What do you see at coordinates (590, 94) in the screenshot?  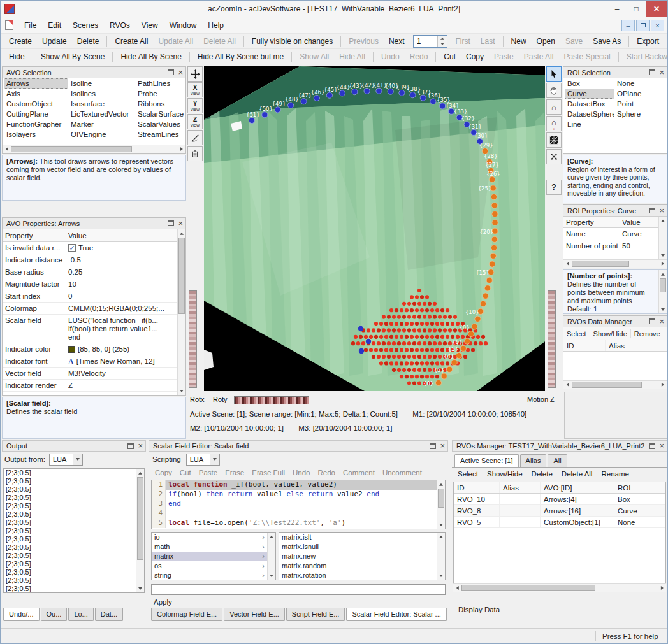 I see `roi-item-curve: Curve` at bounding box center [590, 94].